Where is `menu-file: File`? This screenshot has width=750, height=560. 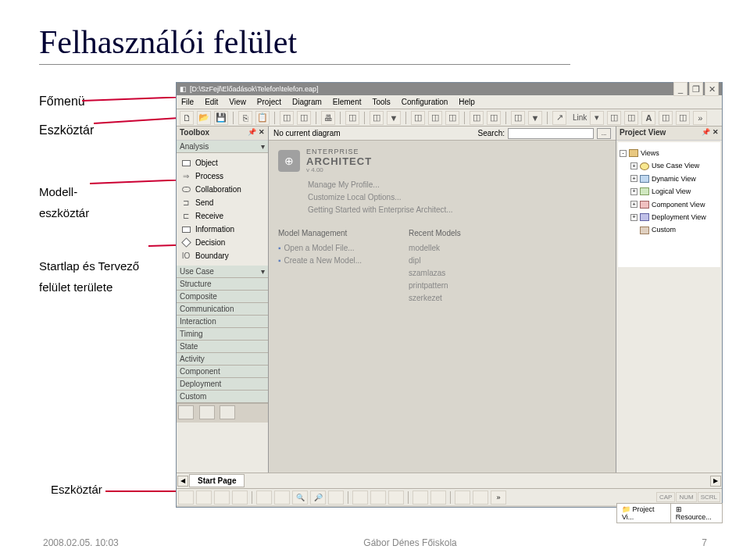
menu-file: File is located at coordinates (188, 102).